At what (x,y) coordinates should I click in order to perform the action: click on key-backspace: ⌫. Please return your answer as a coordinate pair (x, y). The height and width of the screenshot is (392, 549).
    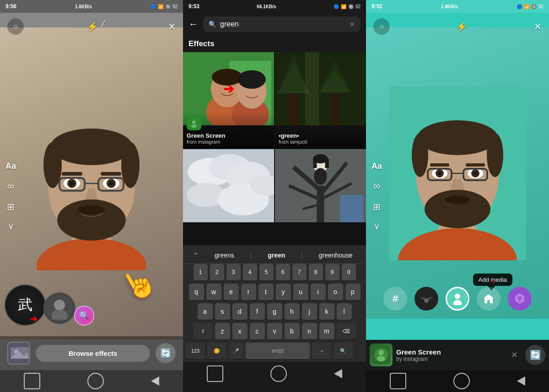
    Looking at the image, I should click on (346, 332).